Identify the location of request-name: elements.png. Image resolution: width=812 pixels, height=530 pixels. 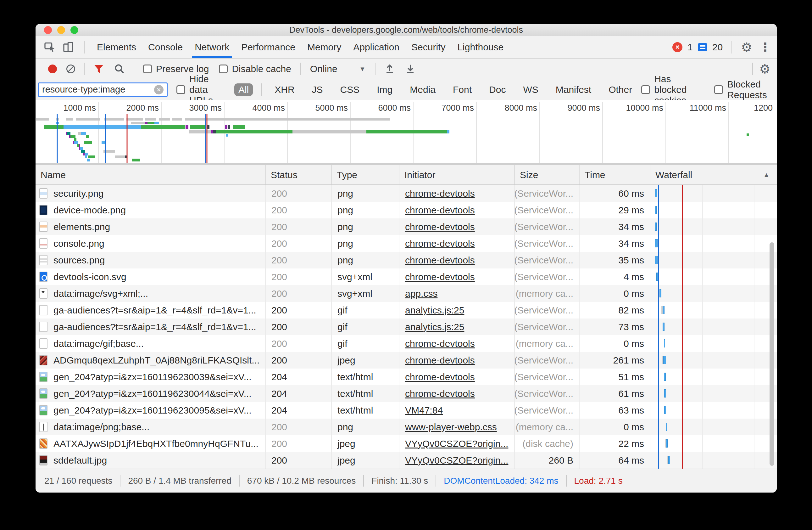
(82, 227).